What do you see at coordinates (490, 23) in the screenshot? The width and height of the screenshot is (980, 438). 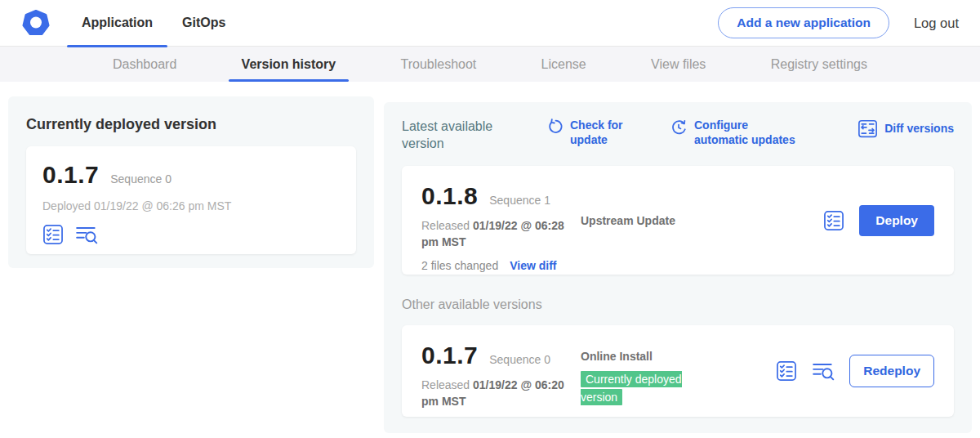 I see `topbar: Application GitOps Add a new application…` at bounding box center [490, 23].